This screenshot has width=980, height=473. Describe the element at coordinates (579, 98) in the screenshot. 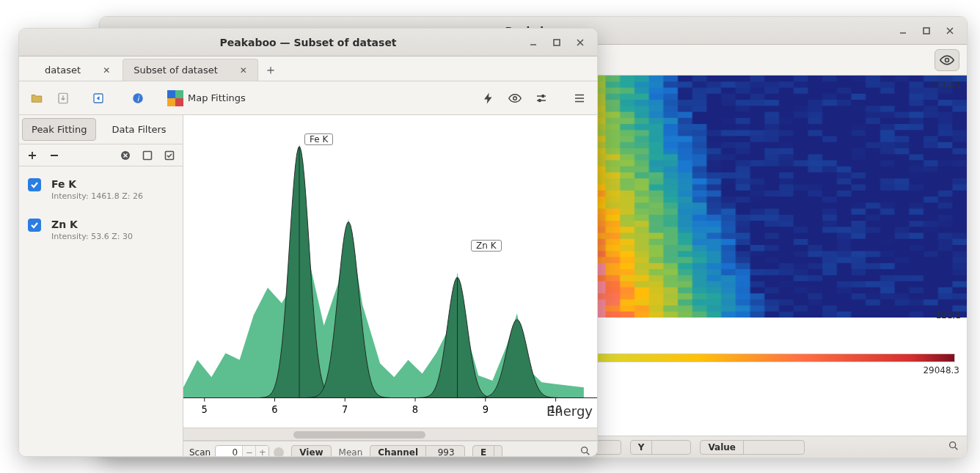

I see `hamburger-menu-button` at that location.